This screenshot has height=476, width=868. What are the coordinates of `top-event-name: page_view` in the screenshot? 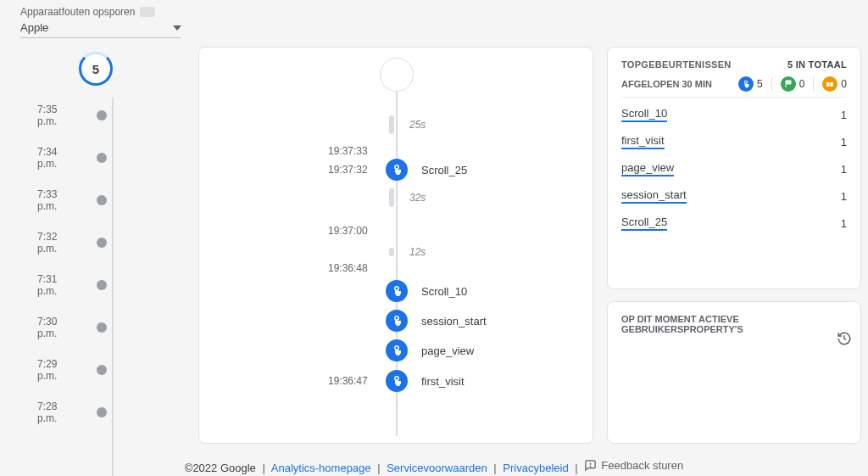 It's located at (648, 169).